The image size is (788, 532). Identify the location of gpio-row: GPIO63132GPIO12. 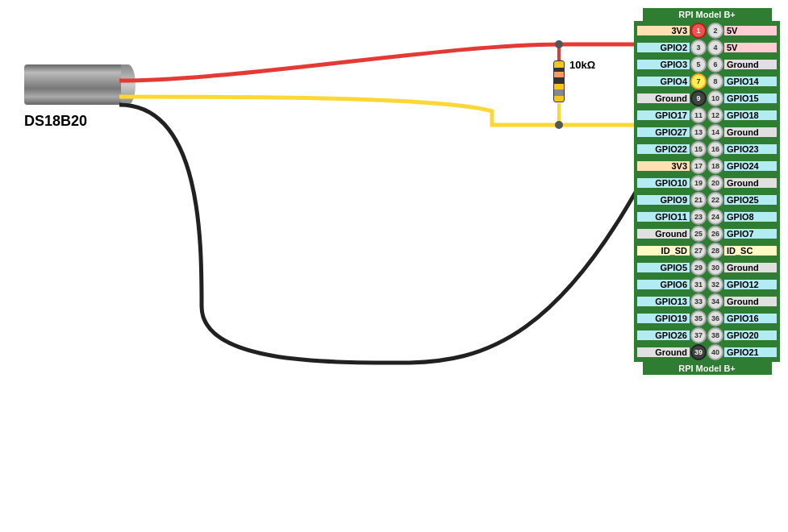
(707, 285).